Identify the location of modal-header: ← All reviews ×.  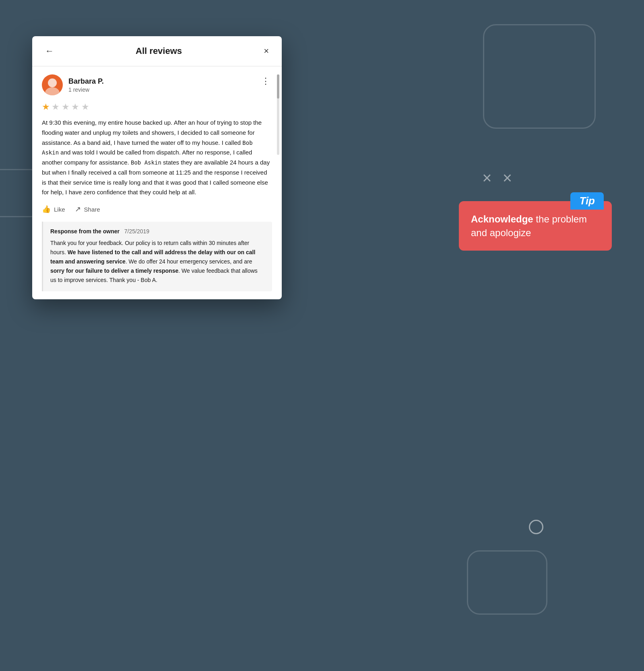
(157, 51).